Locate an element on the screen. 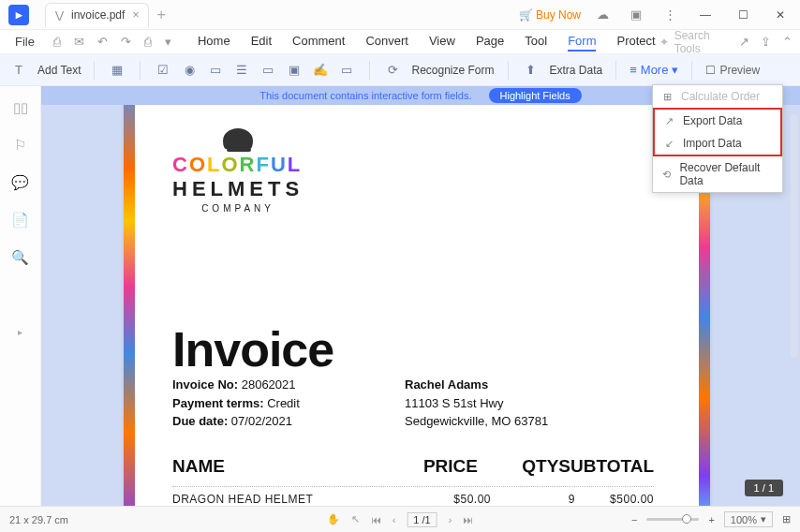  recognize-form-button: ⟳ Recognize Form is located at coordinates (438, 70).